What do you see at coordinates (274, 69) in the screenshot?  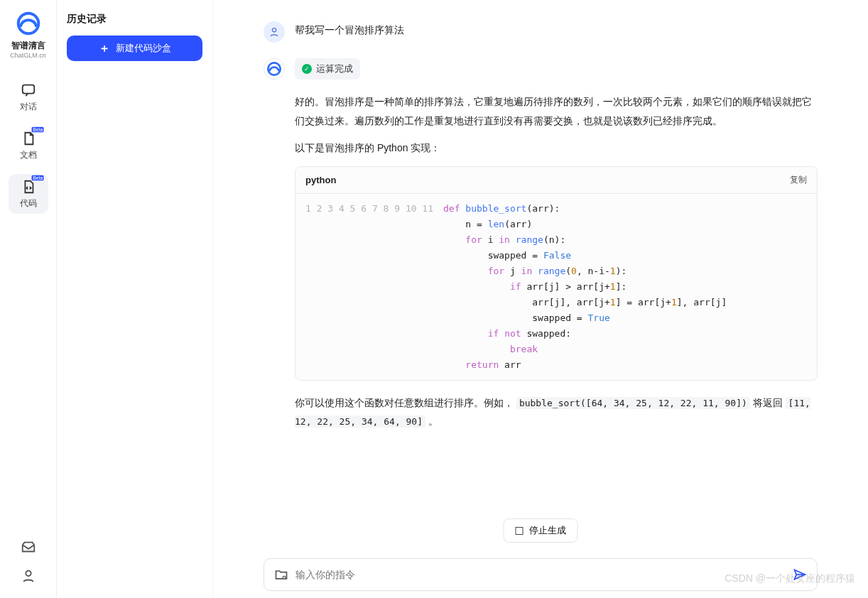 I see `ai-logo-icon` at bounding box center [274, 69].